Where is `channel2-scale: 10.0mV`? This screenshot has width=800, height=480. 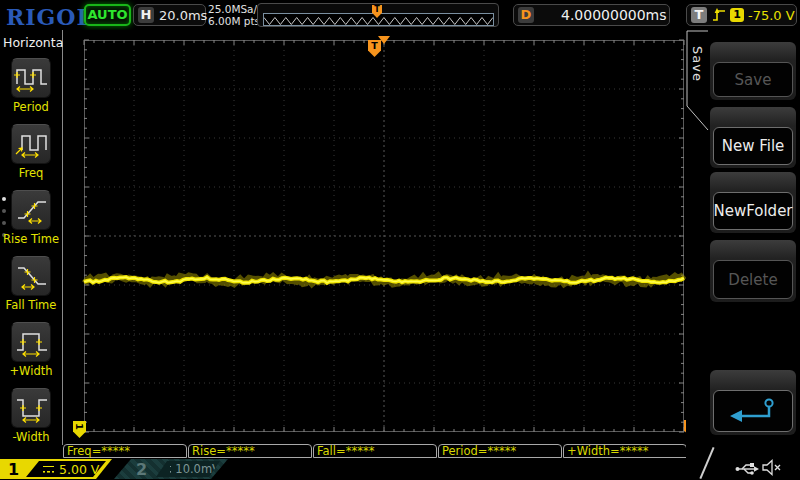
channel2-scale: 10.0mV is located at coordinates (198, 469).